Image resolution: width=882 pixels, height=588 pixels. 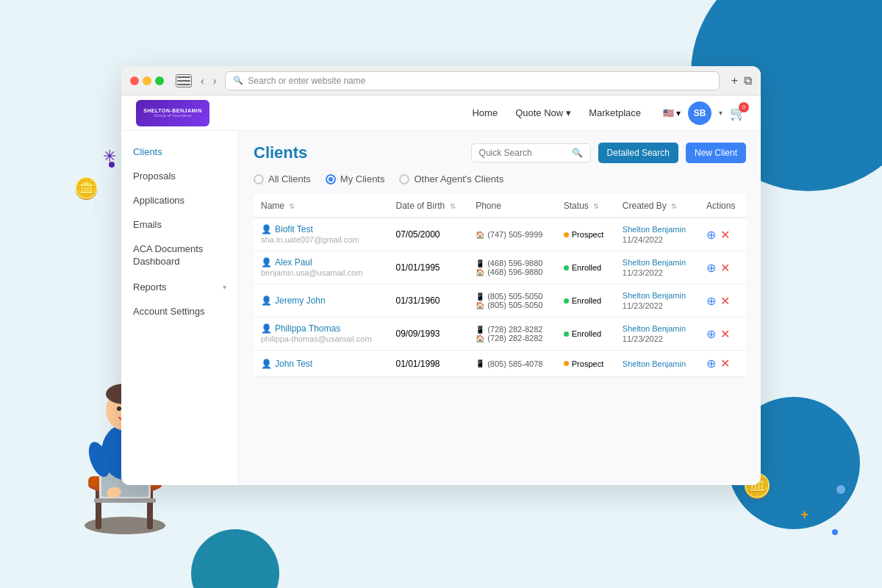 I want to click on client-name-link: 👤Alex Paul, so click(x=320, y=262).